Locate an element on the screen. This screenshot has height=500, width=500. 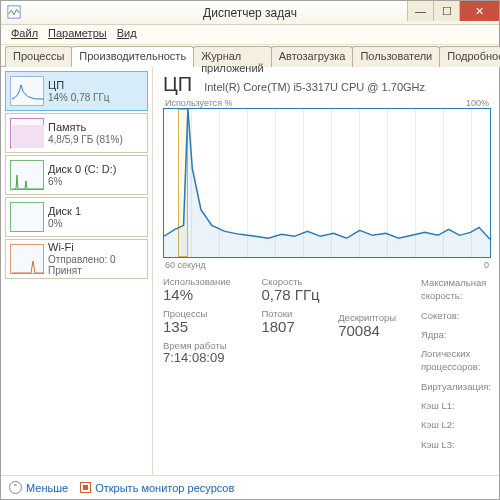
sidebar-mem-title: Память is located at coordinates (86, 128).